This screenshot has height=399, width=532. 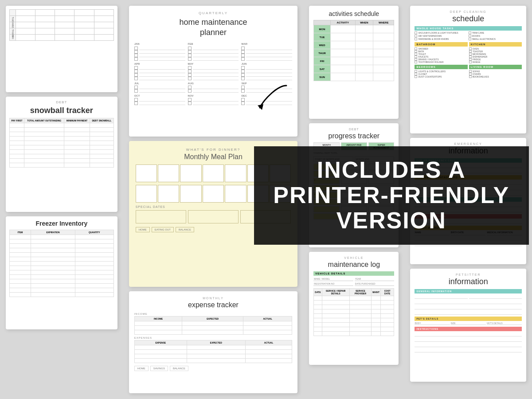 What do you see at coordinates (13, 25) in the screenshot?
I see `day-wed: WED` at bounding box center [13, 25].